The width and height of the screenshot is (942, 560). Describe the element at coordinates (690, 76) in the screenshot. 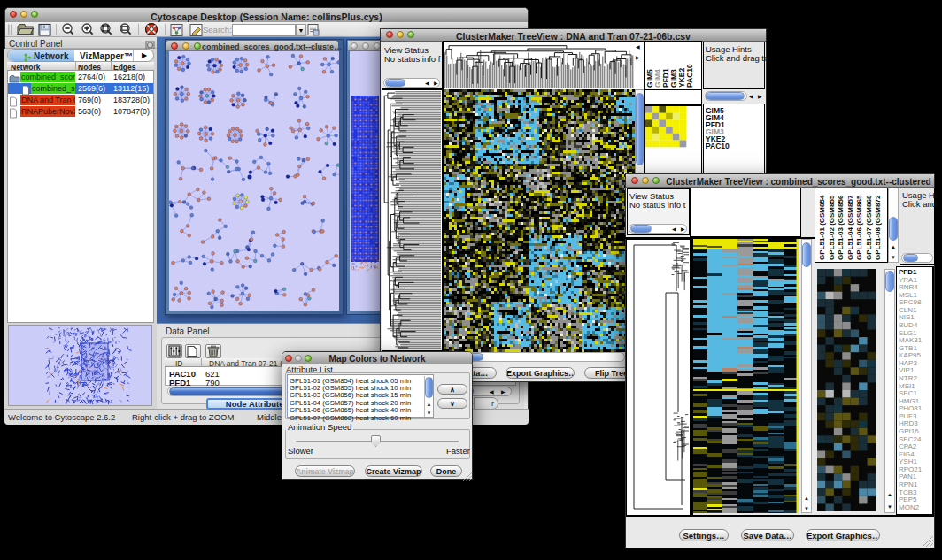

I see `svg-text: PAC10` at that location.